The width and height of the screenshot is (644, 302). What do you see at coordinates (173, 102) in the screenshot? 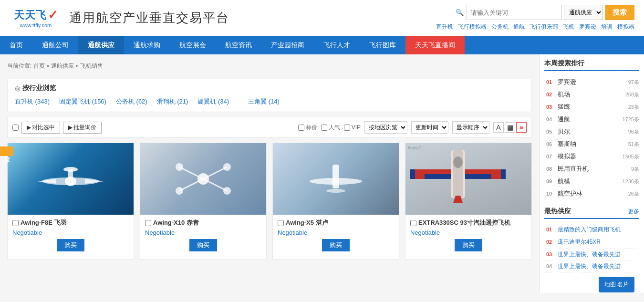
I see `industry-item-3: 滑翔机 (21)` at bounding box center [173, 102].